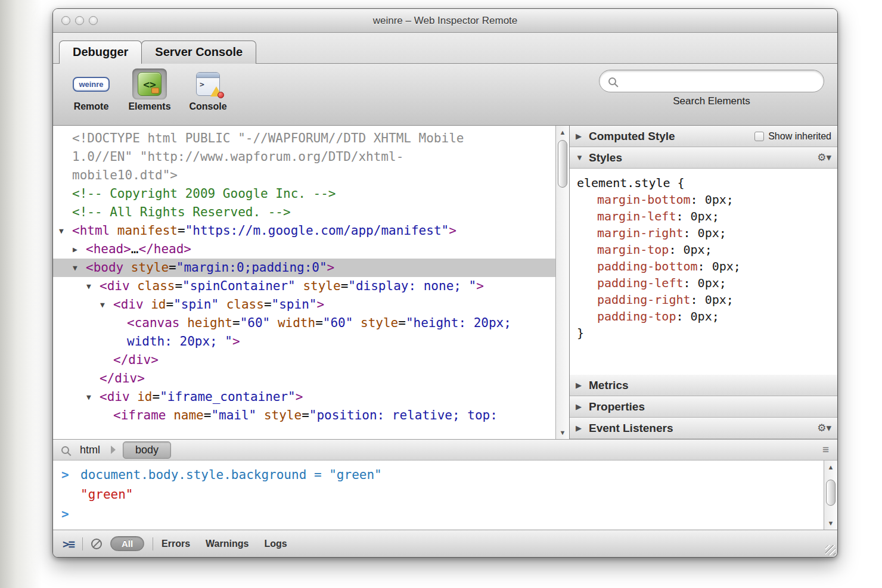  Describe the element at coordinates (439, 495) in the screenshot. I see `console-log: >document.body.style.background = "green…` at that location.